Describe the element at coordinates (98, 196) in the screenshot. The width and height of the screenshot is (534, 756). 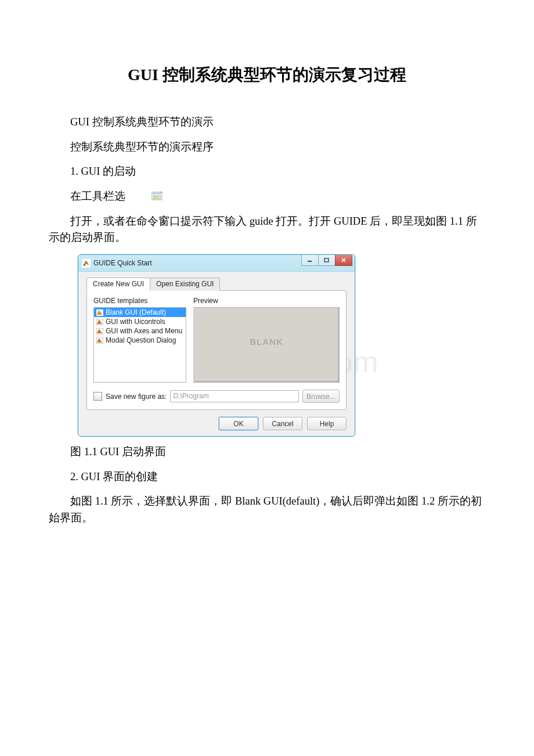
I see `text: 在工具栏选` at that location.